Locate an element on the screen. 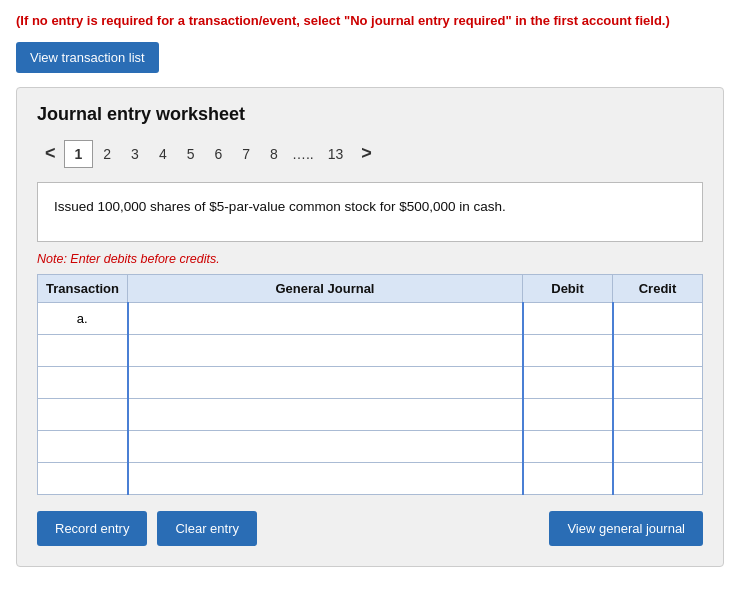 The image size is (740, 610). page-2-button: 2 is located at coordinates (107, 154).